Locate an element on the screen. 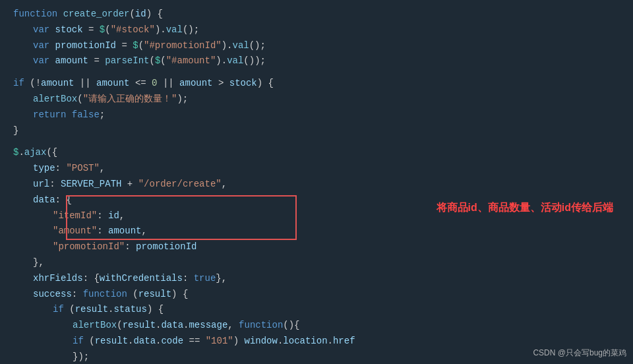  code-line: $.ajax({ is located at coordinates (316, 153).